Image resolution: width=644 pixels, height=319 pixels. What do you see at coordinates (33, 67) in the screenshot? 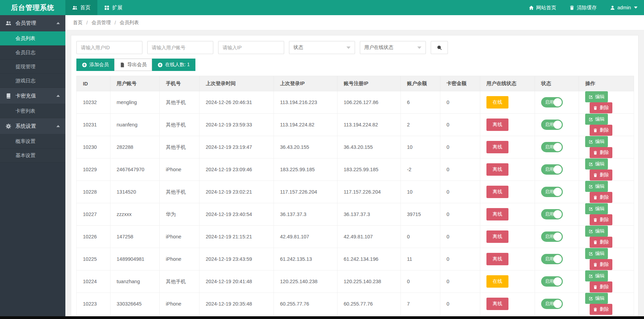
I see `sidebar-item-withdraw: 提现管理` at bounding box center [33, 67].